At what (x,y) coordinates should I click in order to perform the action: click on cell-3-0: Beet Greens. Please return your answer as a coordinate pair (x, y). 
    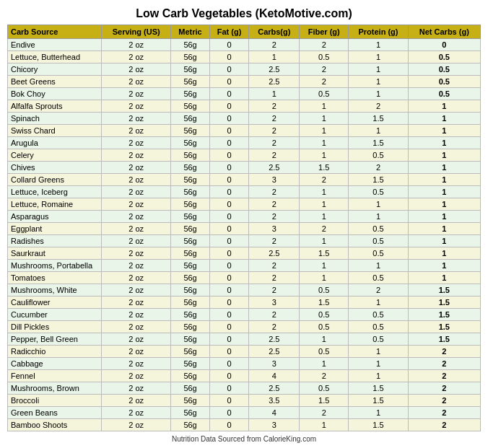
    Looking at the image, I should click on (55, 82).